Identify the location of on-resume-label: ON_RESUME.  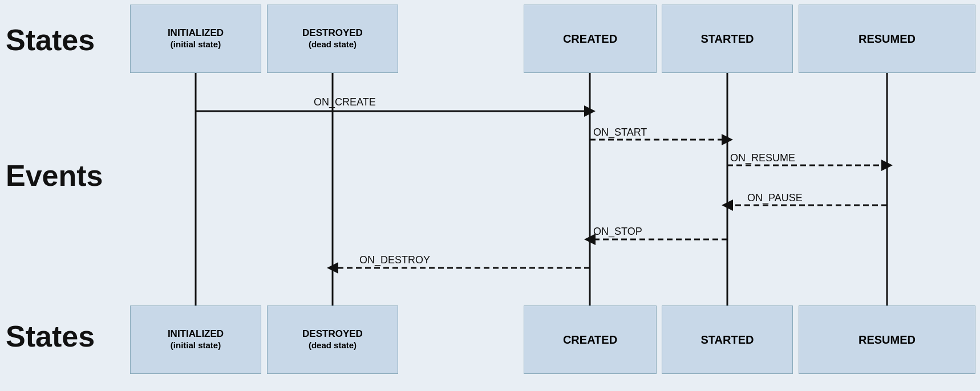
(763, 158).